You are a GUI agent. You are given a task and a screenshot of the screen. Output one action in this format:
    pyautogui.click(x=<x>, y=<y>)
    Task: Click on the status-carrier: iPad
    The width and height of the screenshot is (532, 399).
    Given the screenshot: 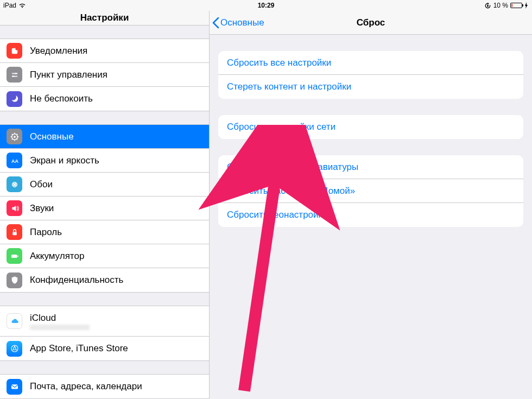 What is the action you would take?
    pyautogui.click(x=10, y=5)
    